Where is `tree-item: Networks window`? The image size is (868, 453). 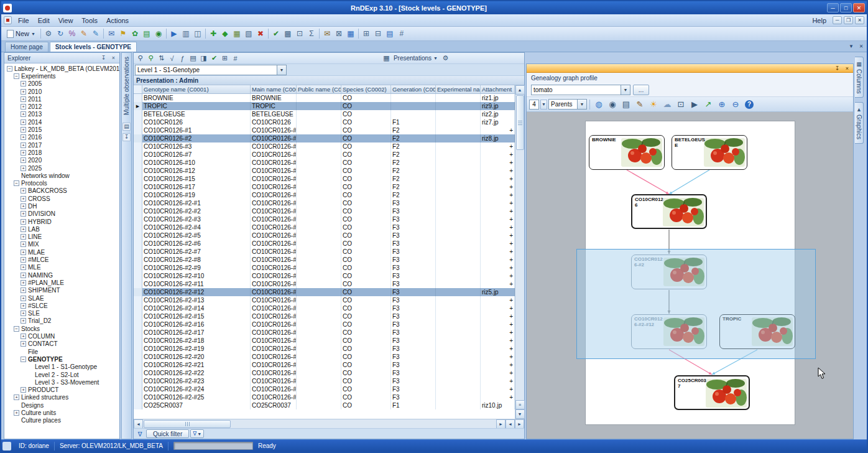 tree-item: Networks window is located at coordinates (62, 175).